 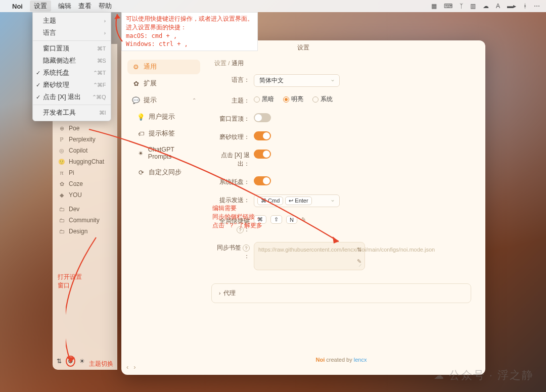 What do you see at coordinates (233, 181) in the screenshot?
I see `label-tray: 系统托盘：` at bounding box center [233, 181].